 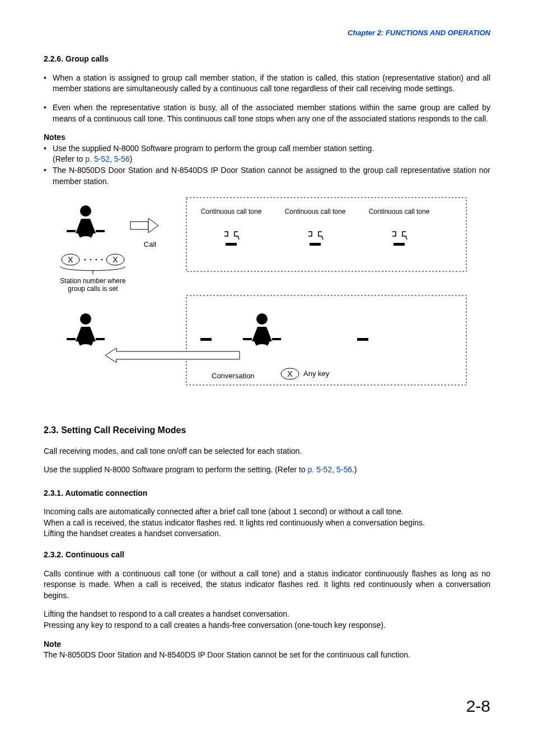 What do you see at coordinates (69, 159) in the screenshot?
I see `refer-pre: (Refer to` at bounding box center [69, 159].